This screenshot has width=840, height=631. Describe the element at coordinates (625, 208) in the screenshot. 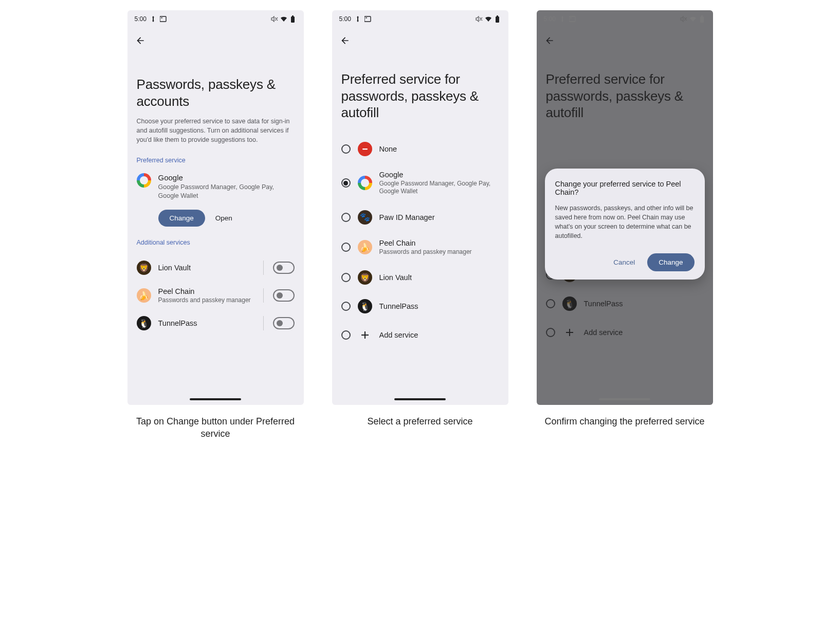

I see `phone-screen-3: 5:00 Preferred service for passwords, pa…` at that location.